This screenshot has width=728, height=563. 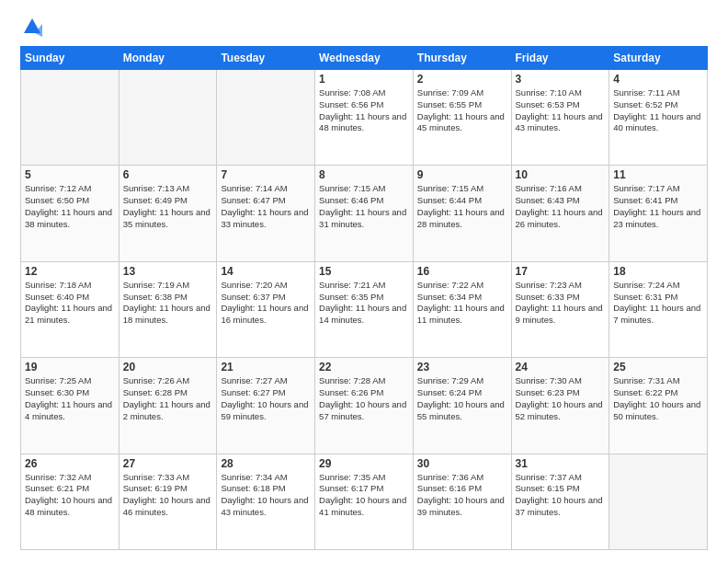 What do you see at coordinates (364, 79) in the screenshot?
I see `day-number: 1` at bounding box center [364, 79].